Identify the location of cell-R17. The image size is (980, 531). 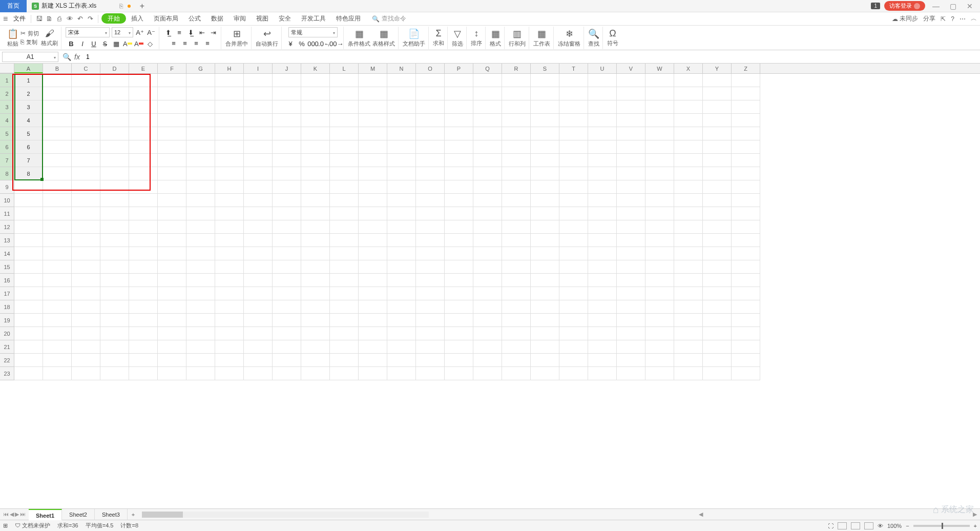
(516, 294).